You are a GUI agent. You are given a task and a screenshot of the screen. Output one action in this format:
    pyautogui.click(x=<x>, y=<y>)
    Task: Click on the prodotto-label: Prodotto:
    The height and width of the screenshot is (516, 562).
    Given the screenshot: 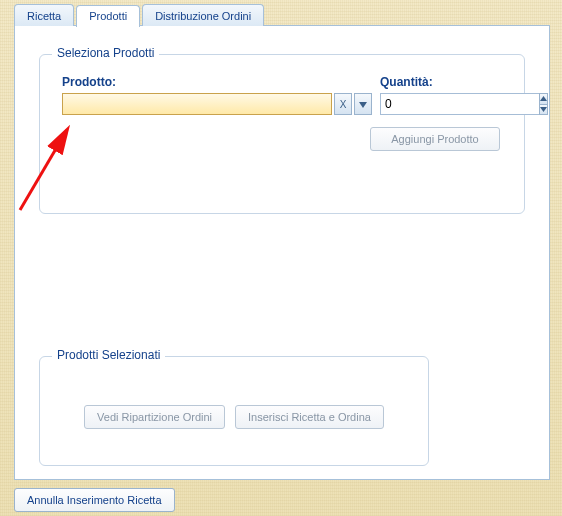 What is the action you would take?
    pyautogui.click(x=217, y=82)
    